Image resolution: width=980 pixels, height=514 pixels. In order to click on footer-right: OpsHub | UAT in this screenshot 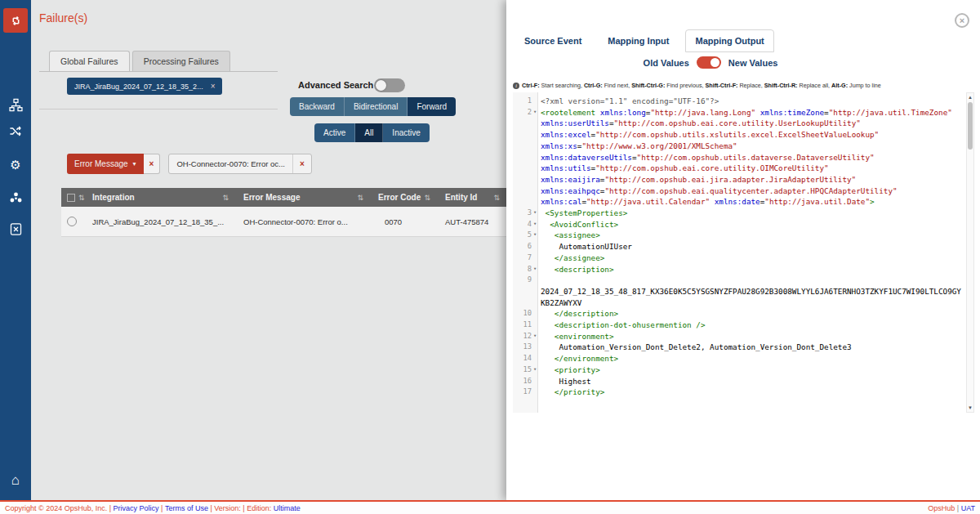, I will do `click(951, 508)`.